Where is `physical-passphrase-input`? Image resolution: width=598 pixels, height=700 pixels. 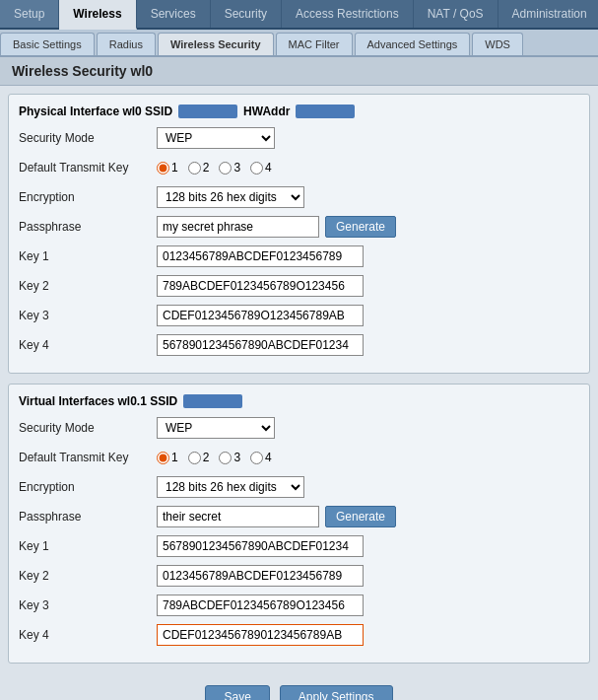 physical-passphrase-input is located at coordinates (238, 227).